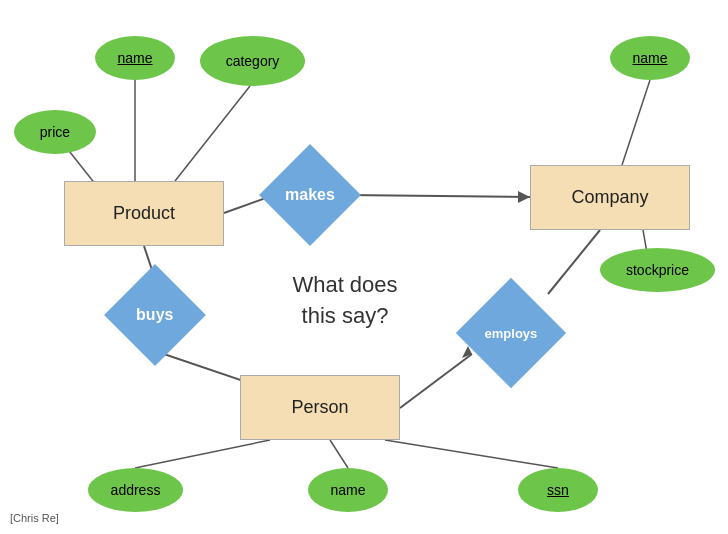 This screenshot has width=728, height=534. I want to click on attribute-person-name: name, so click(348, 490).